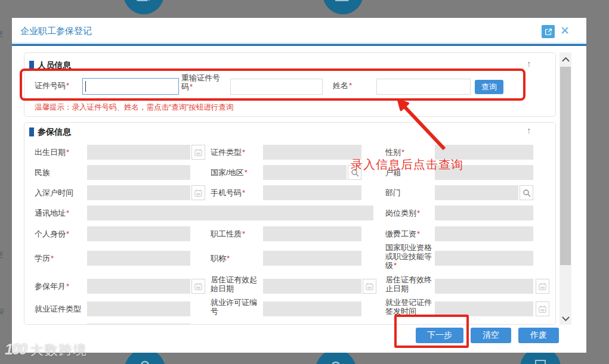  I want to click on insured-section-title: 参保信息, so click(54, 132).